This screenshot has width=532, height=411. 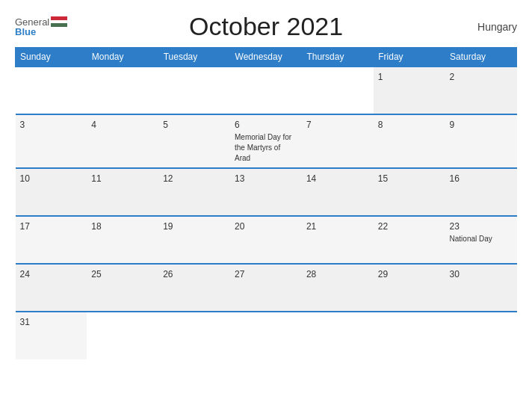 I want to click on calendar-cell: 11, so click(x=123, y=192).